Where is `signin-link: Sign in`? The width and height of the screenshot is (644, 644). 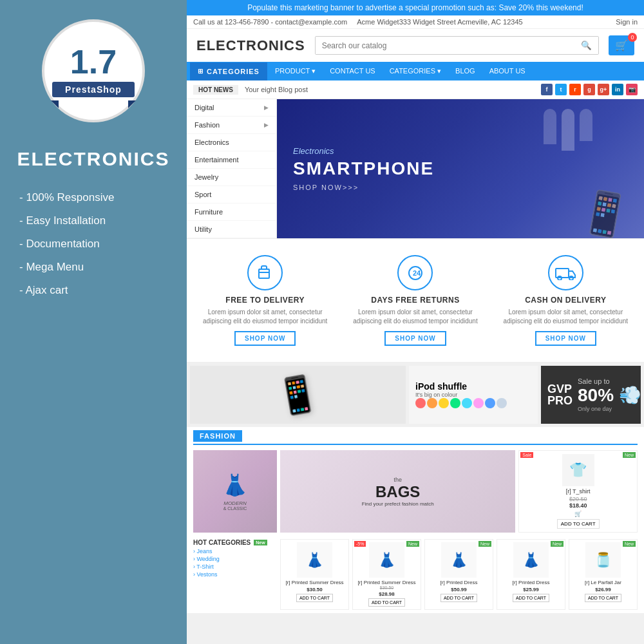 signin-link: Sign in is located at coordinates (627, 22).